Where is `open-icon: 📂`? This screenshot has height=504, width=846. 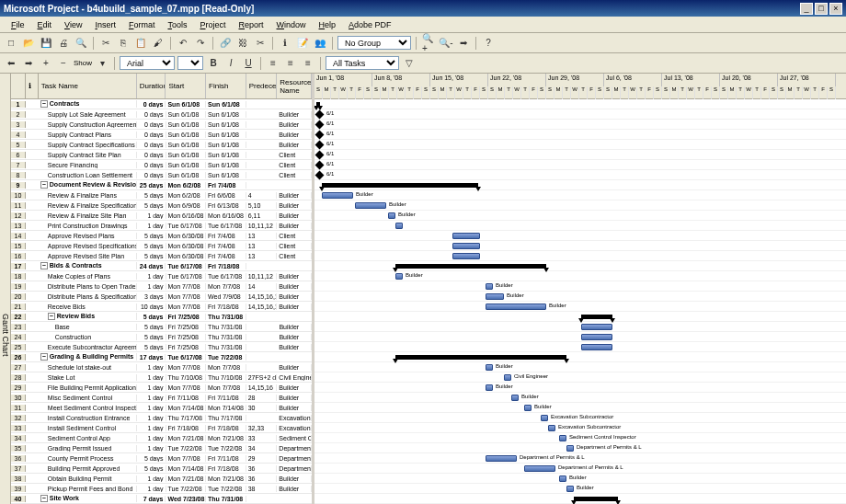 open-icon: 📂 is located at coordinates (29, 43).